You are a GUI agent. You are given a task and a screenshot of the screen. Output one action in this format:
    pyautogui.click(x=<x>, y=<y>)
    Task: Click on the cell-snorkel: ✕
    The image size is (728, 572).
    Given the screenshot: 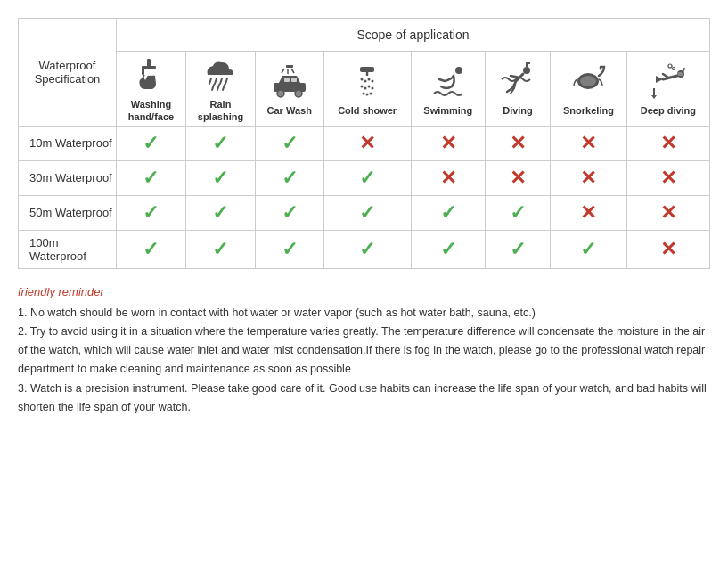 What is the action you would take?
    pyautogui.click(x=589, y=143)
    